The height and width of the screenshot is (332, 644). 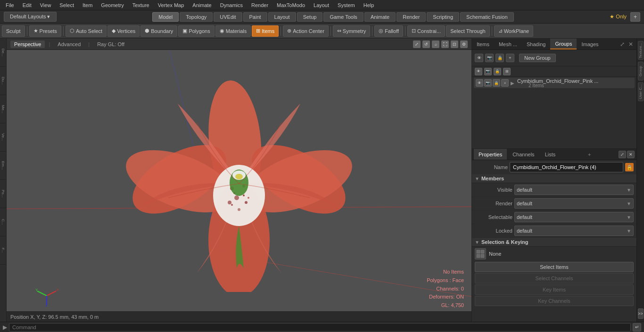 I want to click on menu-vertex-map: Vertex Map, so click(x=171, y=5).